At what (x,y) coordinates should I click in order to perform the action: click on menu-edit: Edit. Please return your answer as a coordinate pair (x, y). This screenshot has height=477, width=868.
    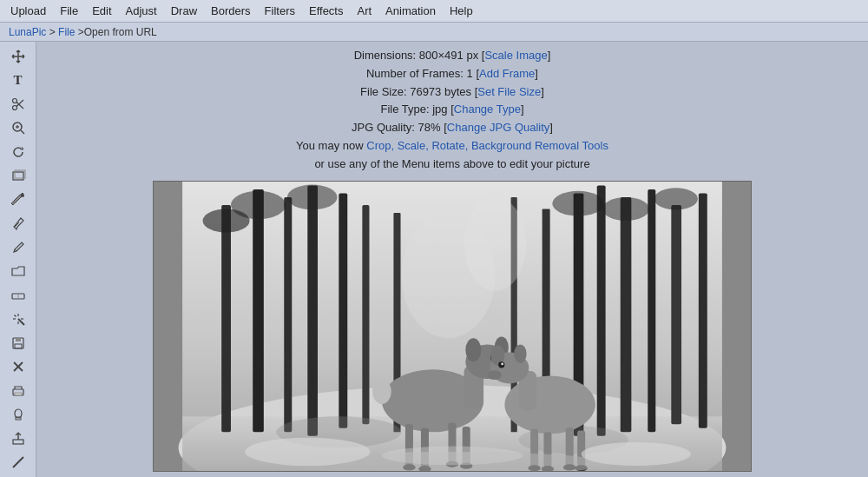
    Looking at the image, I should click on (102, 10).